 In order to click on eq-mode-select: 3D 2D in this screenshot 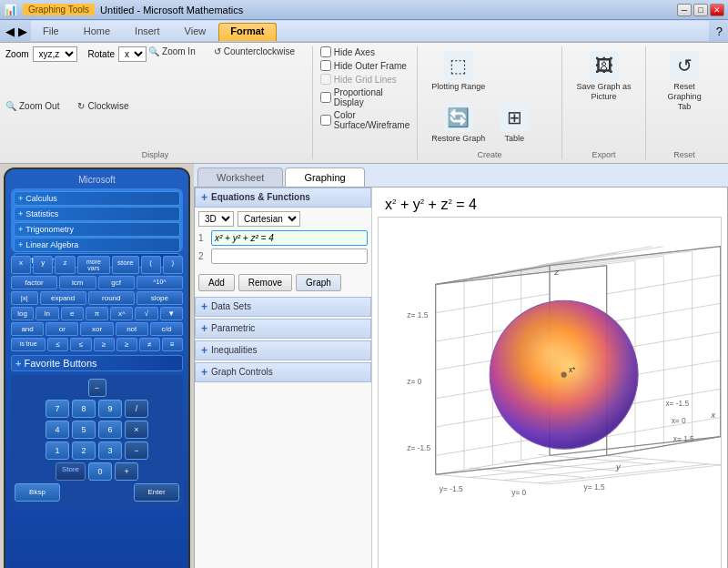, I will do `click(217, 218)`.